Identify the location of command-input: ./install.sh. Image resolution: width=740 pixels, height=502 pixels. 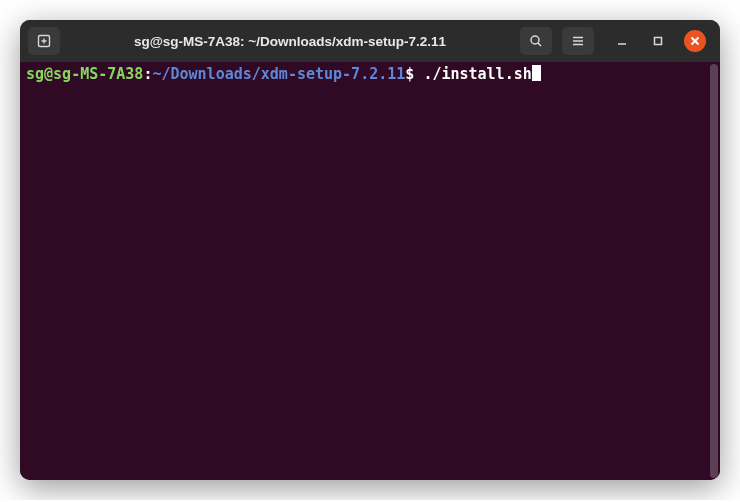
(477, 74).